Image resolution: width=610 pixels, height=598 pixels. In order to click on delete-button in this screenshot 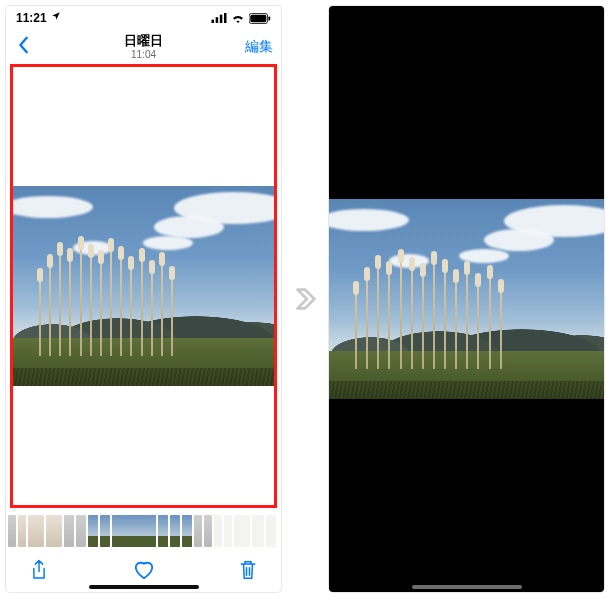, I will do `click(248, 572)`.